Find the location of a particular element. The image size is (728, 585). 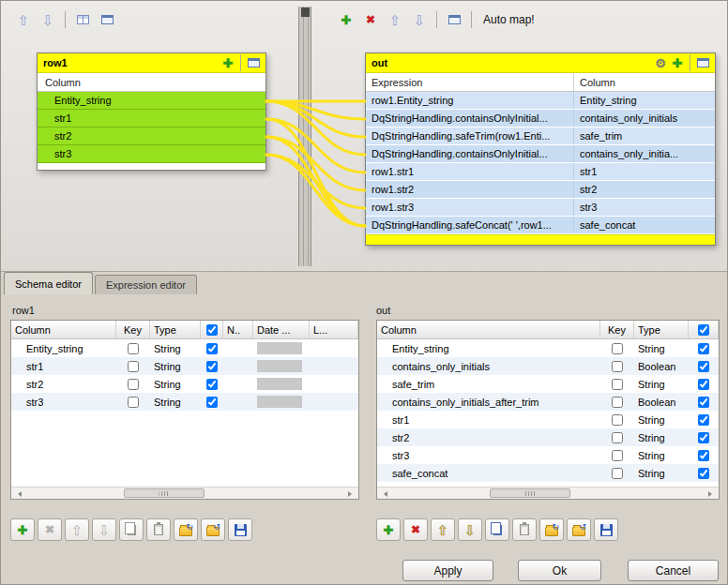

header-length: L... is located at coordinates (334, 330).